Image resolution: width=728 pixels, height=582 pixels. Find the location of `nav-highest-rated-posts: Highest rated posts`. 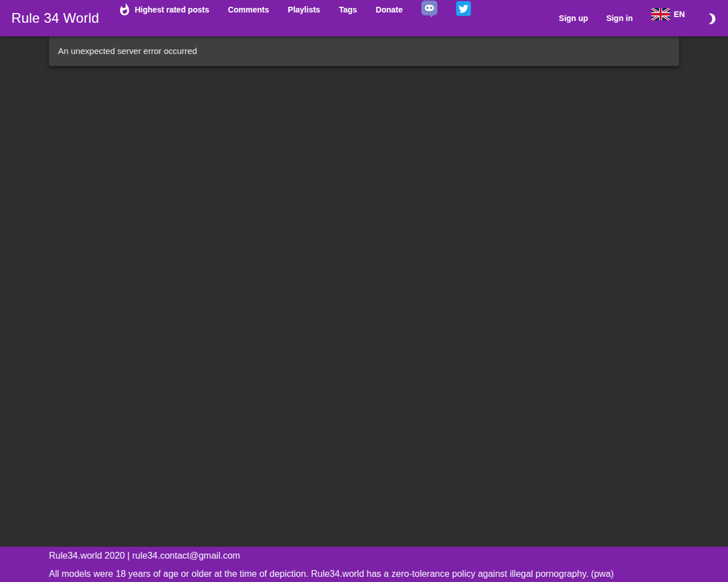

nav-highest-rated-posts: Highest rated posts is located at coordinates (164, 10).